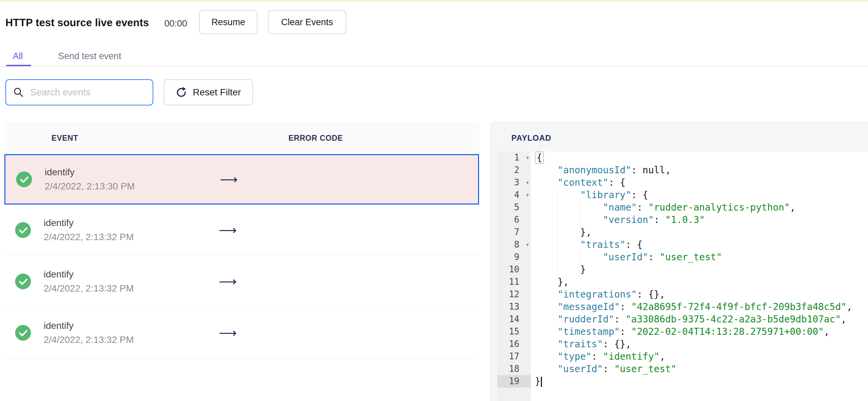 The width and height of the screenshot is (868, 401). What do you see at coordinates (702, 158) in the screenshot?
I see `code-line: {` at bounding box center [702, 158].